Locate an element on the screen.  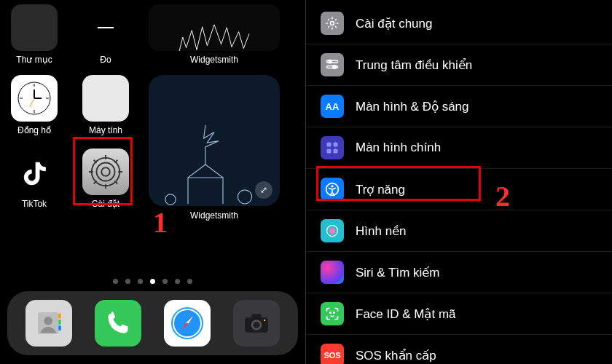
homescreen-icon is located at coordinates (332, 148).